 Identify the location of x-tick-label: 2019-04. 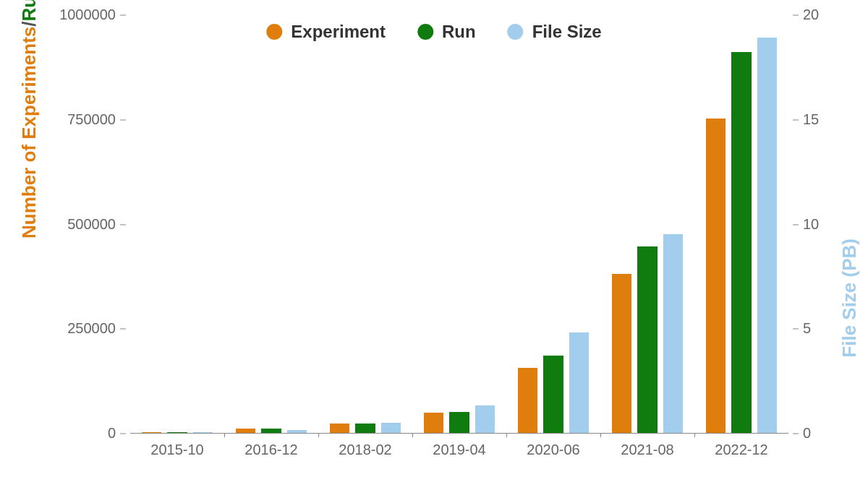
(459, 450).